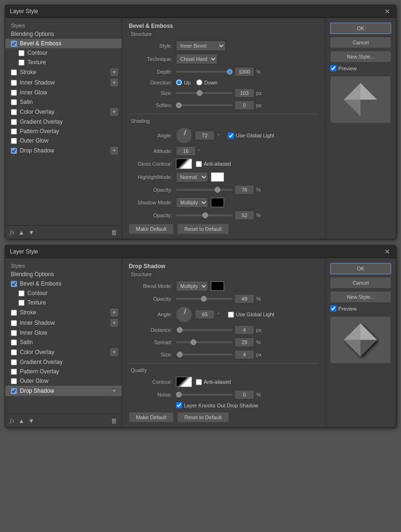 The image size is (401, 532). What do you see at coordinates (63, 274) in the screenshot?
I see `sidebar-item-blending-options-2: Blending Options` at bounding box center [63, 274].